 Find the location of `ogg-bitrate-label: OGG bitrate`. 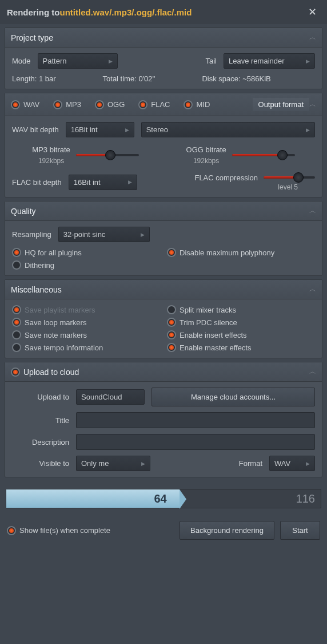

ogg-bitrate-label: OGG bitrate is located at coordinates (206, 150).